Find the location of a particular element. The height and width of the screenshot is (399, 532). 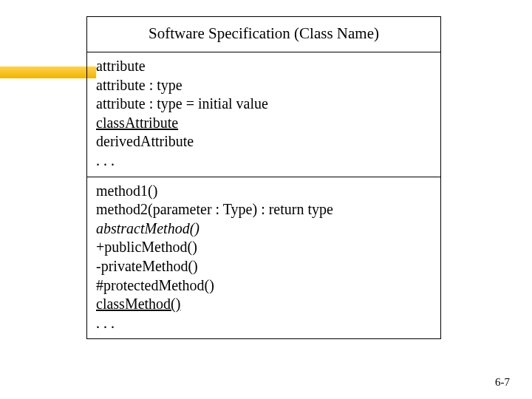

accent-bar is located at coordinates (48, 72).